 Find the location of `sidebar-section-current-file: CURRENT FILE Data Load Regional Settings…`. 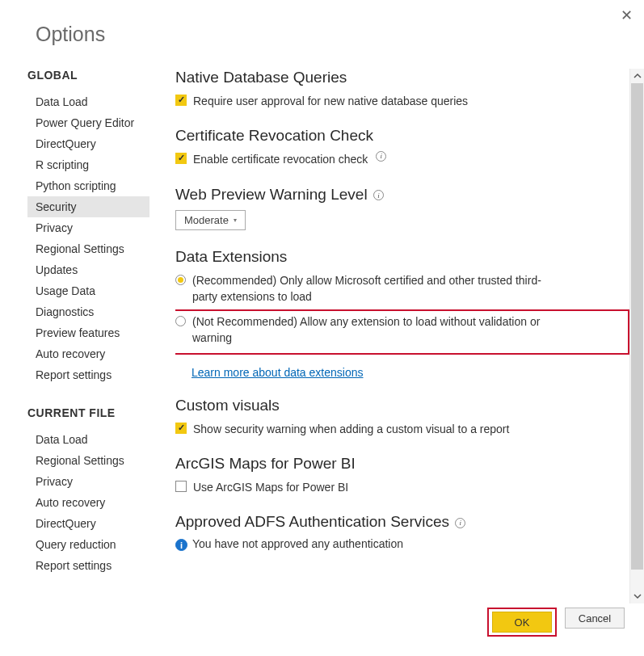

sidebar-section-current-file: CURRENT FILE Data Load Regional Settings… is located at coordinates (89, 491).